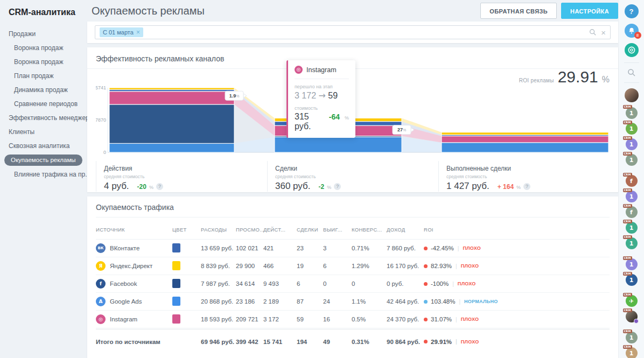 This screenshot has height=358, width=644. Describe the element at coordinates (536, 81) in the screenshot. I see `roi-label: ROI рекламы` at that location.